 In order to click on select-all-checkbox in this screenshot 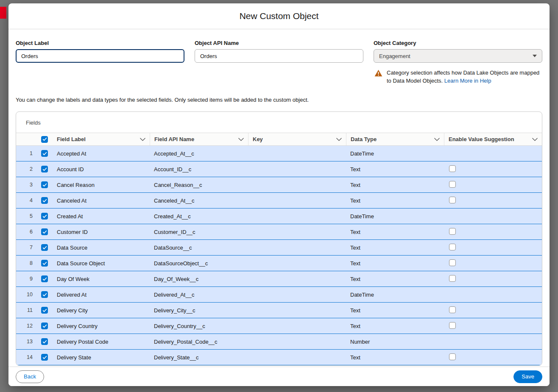, I will do `click(45, 139)`.